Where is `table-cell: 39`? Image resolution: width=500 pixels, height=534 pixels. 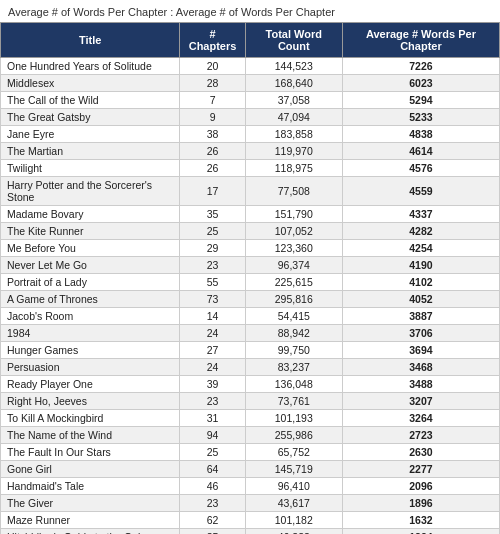
table-cell: 39 is located at coordinates (212, 384).